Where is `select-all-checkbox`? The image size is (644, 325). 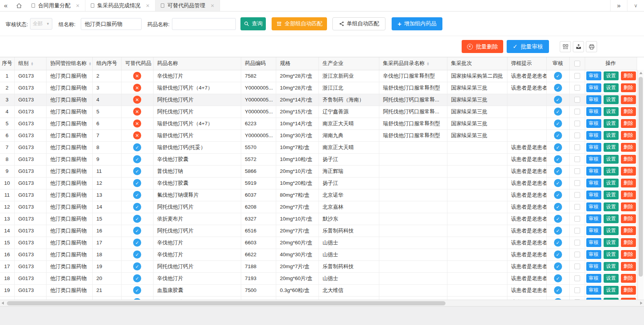
select-all-checkbox is located at coordinates (577, 64).